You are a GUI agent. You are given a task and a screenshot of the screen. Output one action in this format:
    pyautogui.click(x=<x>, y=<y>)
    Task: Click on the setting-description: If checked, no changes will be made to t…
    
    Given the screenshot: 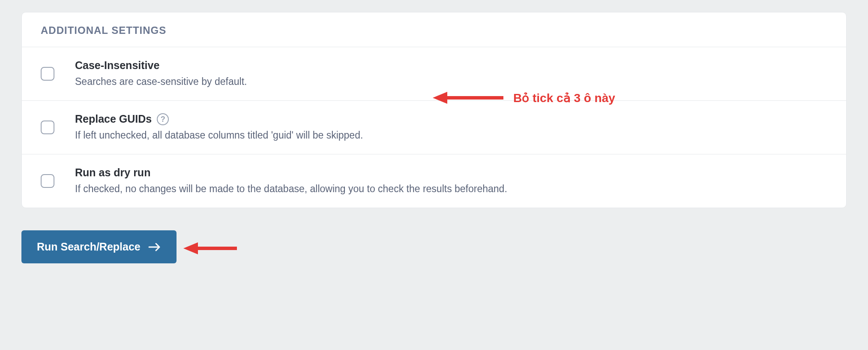 What is the action you would take?
    pyautogui.click(x=451, y=189)
    